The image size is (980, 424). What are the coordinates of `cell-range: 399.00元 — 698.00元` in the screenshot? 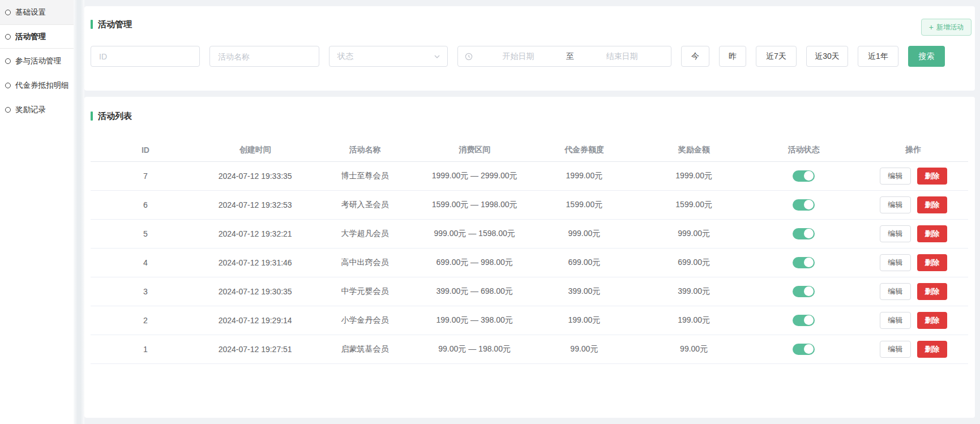 It's located at (474, 291).